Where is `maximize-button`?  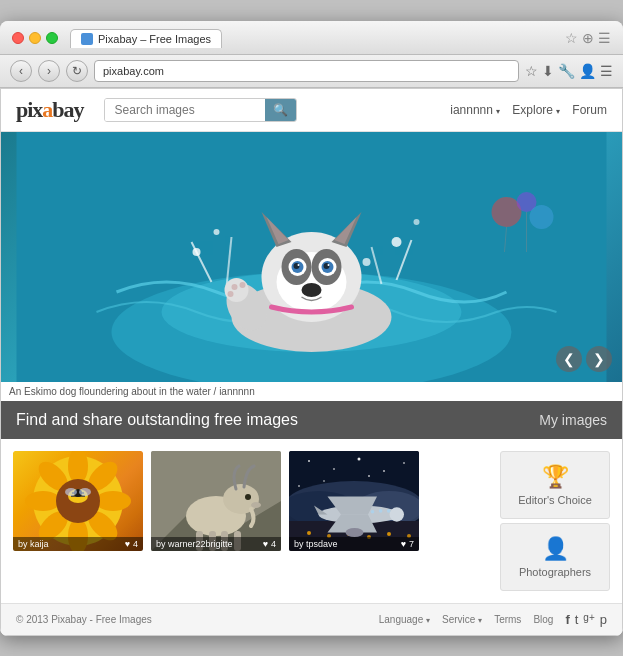
maximize-button is located at coordinates (52, 38).